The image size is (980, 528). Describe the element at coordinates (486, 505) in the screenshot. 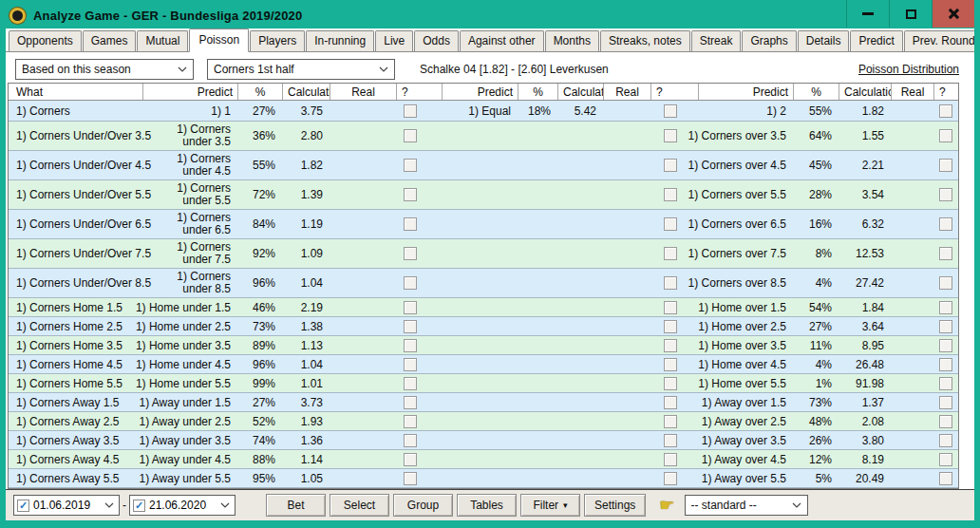

I see `tables-button: Tables` at that location.